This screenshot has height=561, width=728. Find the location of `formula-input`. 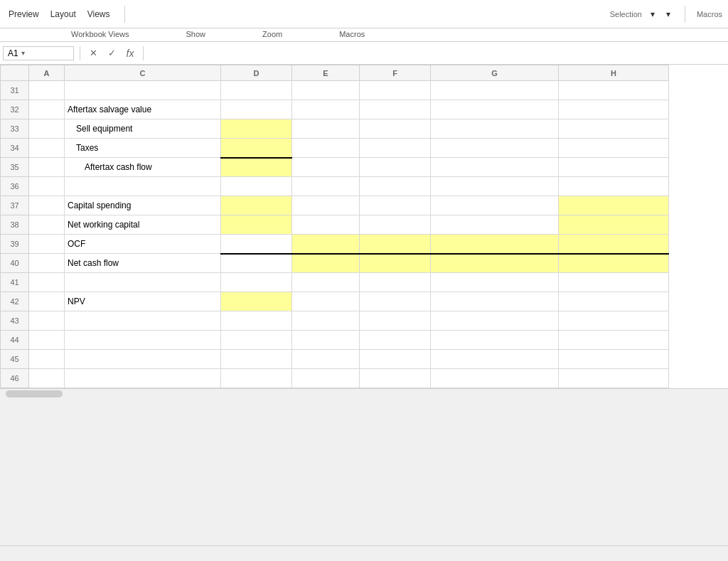

formula-input is located at coordinates (437, 53).